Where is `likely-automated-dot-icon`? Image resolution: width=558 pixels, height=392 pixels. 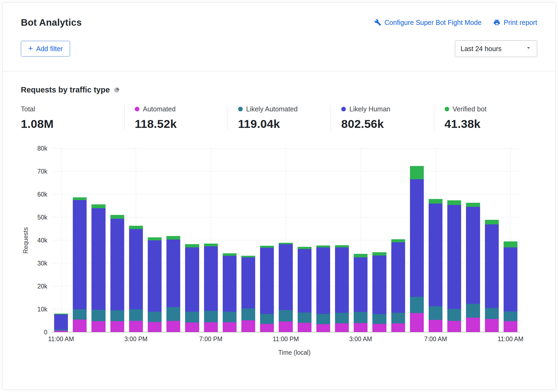 likely-automated-dot-icon is located at coordinates (240, 109).